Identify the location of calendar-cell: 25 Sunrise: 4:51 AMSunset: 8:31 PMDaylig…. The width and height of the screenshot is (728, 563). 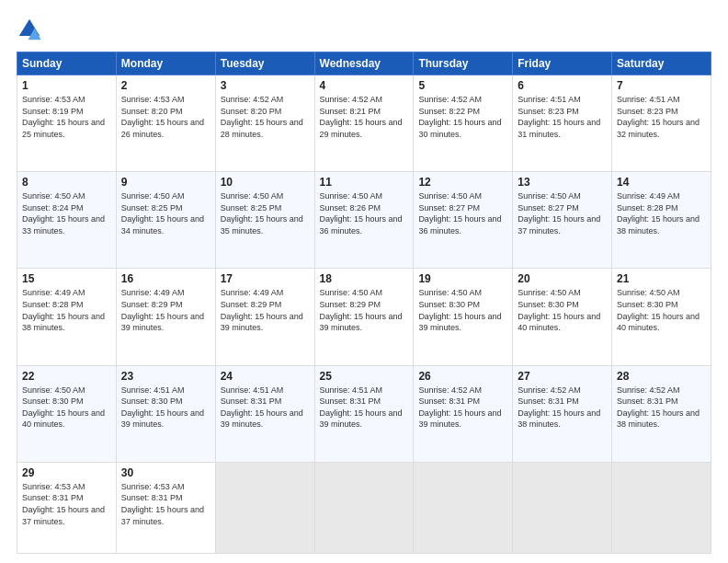
(364, 414).